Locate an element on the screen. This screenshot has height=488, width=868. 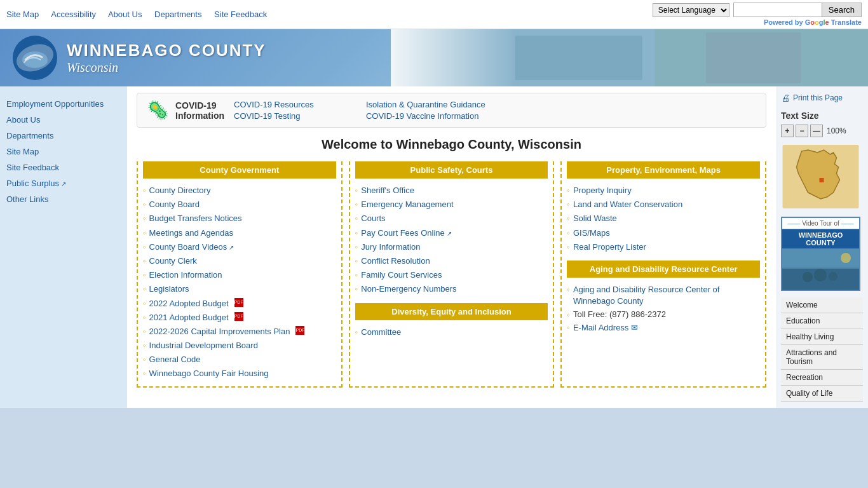
family-court-link: Family Court Services is located at coordinates (402, 275).